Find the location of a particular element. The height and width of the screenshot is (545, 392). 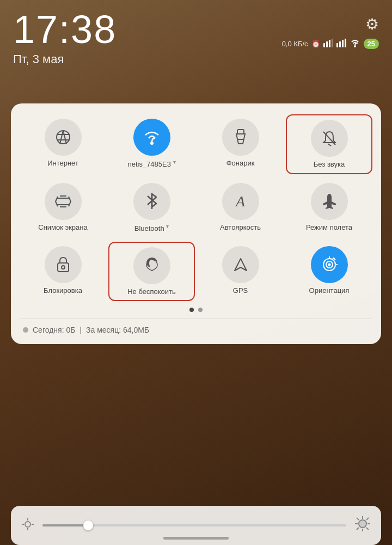

data-dot-icon is located at coordinates (26, 330).